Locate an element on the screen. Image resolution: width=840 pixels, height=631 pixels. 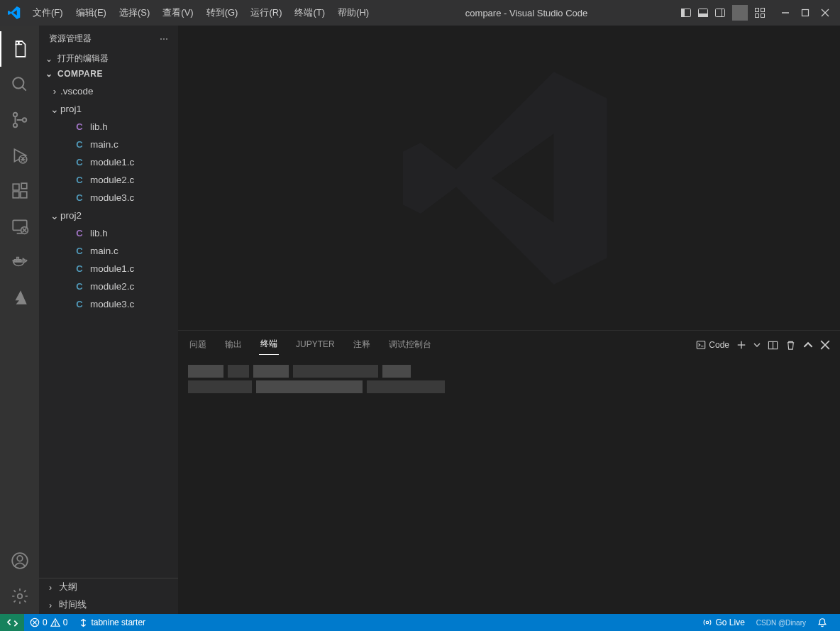
warning-icon is located at coordinates (55, 622).